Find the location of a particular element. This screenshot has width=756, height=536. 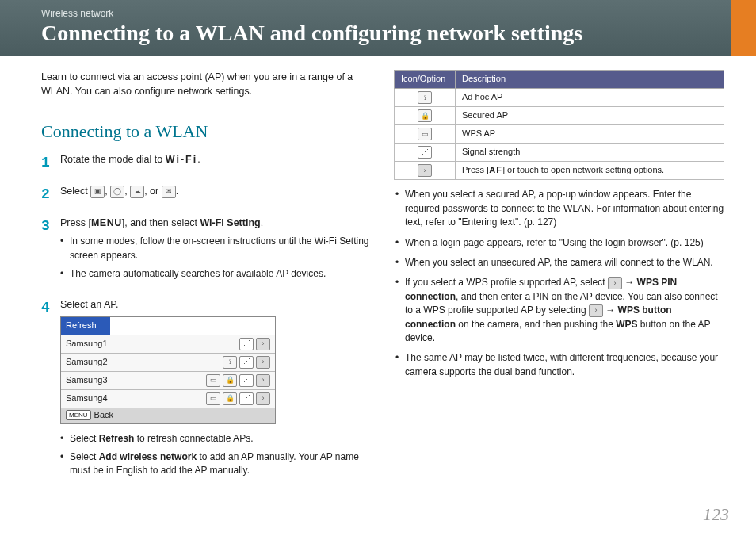

ap-row: Samsung3 ▭🔒⋰› is located at coordinates (168, 381).